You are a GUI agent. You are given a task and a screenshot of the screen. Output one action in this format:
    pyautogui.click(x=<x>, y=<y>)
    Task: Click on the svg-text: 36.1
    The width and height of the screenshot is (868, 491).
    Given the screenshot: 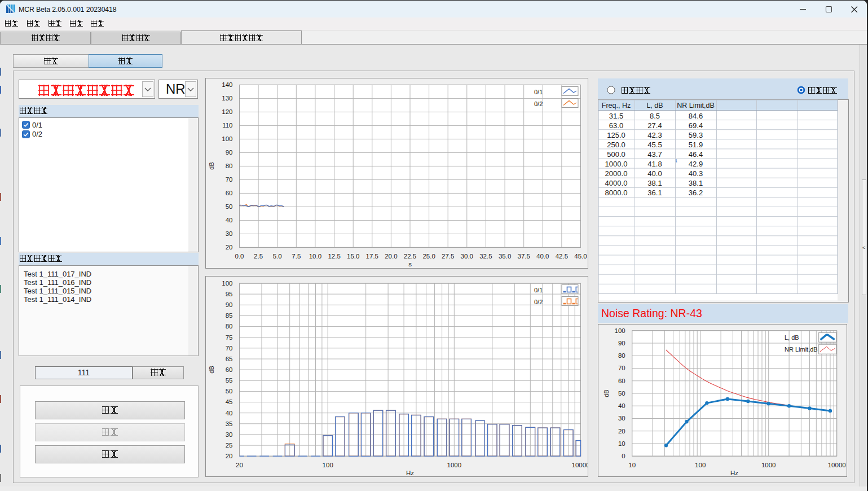 What is the action you would take?
    pyautogui.click(x=654, y=193)
    